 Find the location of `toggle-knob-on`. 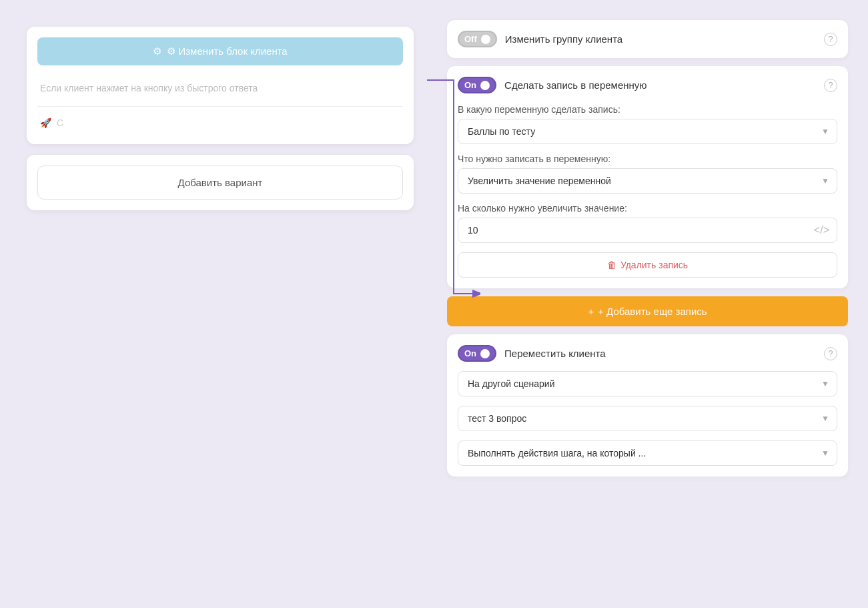

toggle-knob-on is located at coordinates (485, 85).